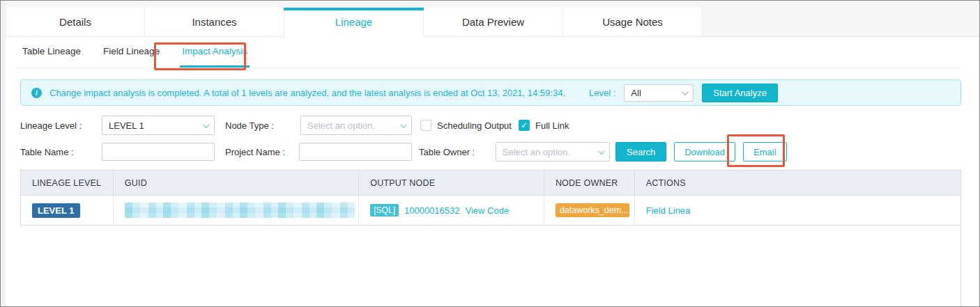 The height and width of the screenshot is (307, 980). What do you see at coordinates (356, 125) in the screenshot?
I see `node-type-select: Select an option.` at bounding box center [356, 125].